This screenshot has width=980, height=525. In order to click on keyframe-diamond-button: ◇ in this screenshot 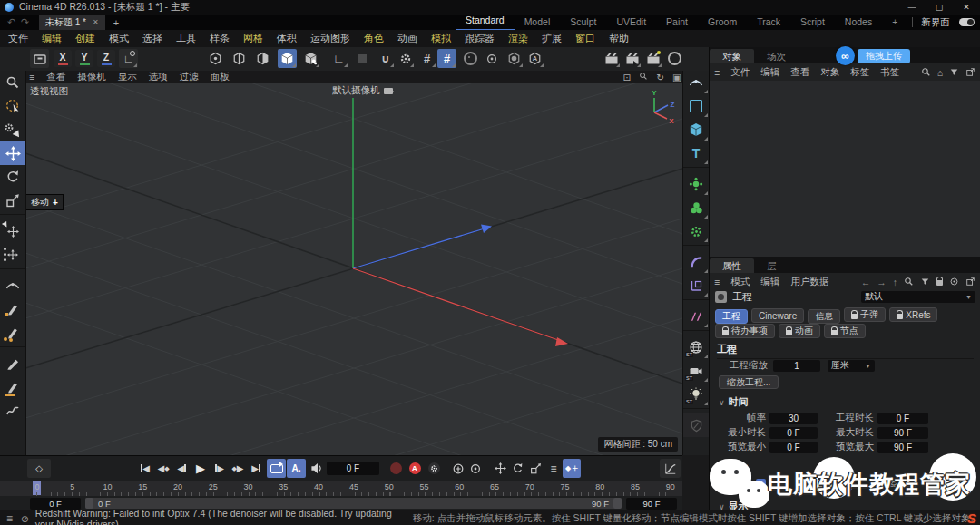, I will do `click(39, 468)`.